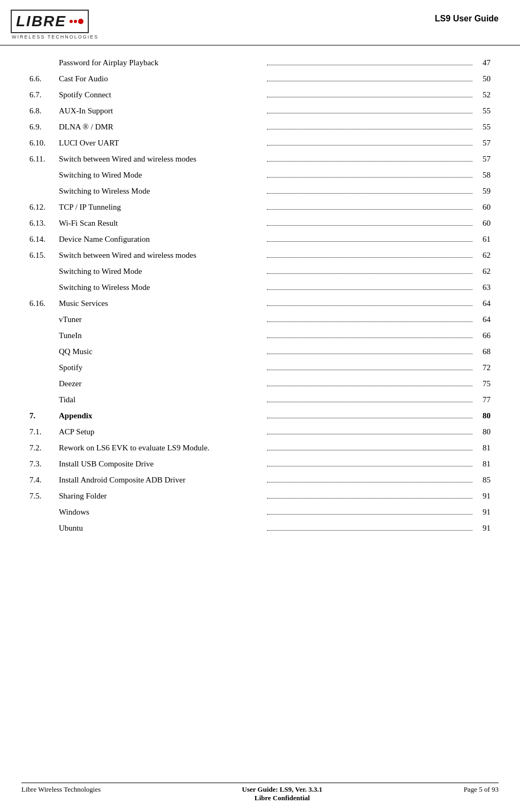 The width and height of the screenshot is (520, 812). Describe the element at coordinates (260, 448) in the screenshot. I see `toc-entry-7-2: 7.2.Rework on LS6 EVK to evaluate LS9 Mo…` at that location.